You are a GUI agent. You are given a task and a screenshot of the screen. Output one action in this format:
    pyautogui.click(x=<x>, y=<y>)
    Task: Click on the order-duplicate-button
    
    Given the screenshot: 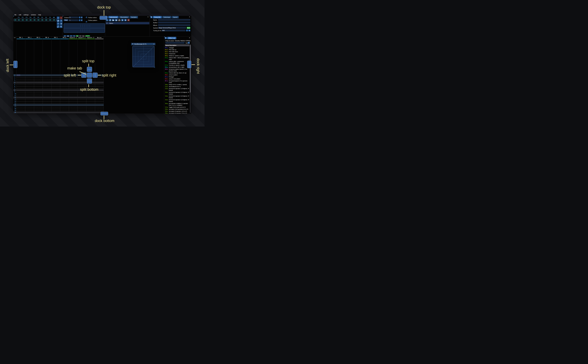 What is the action you would take?
    pyautogui.click(x=58, y=21)
    